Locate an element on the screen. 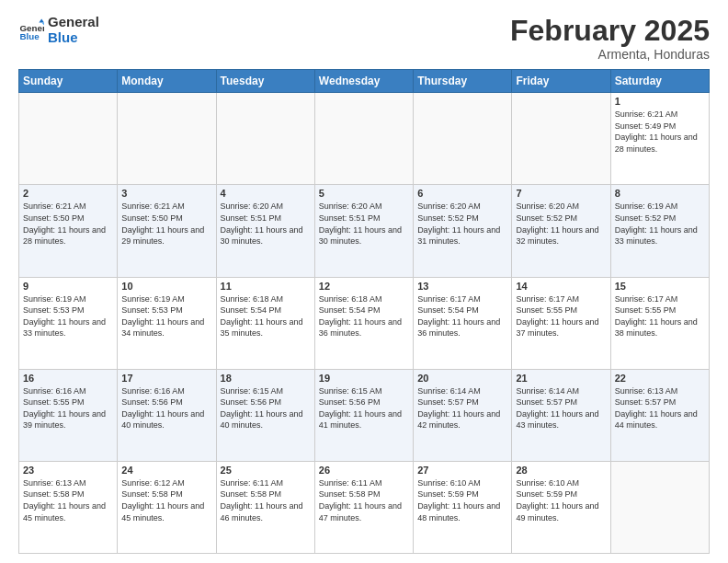 This screenshot has height=563, width=728. day-number: 1 is located at coordinates (660, 101).